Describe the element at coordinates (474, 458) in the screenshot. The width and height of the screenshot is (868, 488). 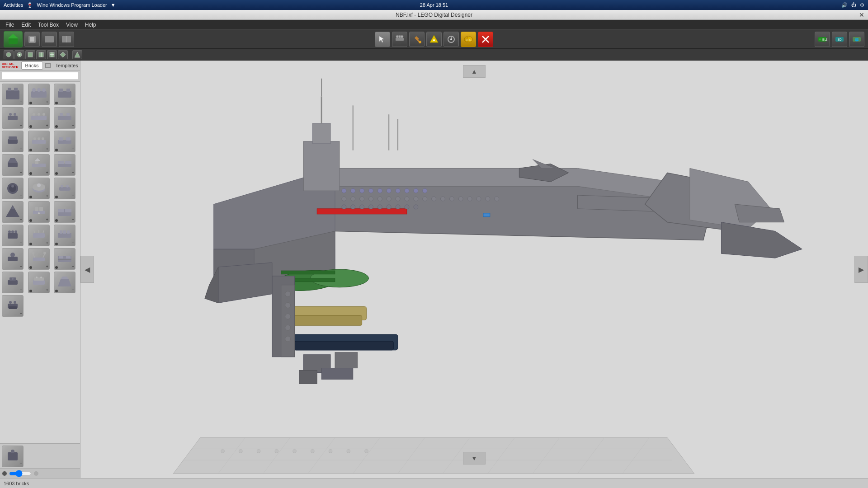
I see `scroll-down-button: ▼` at that location.